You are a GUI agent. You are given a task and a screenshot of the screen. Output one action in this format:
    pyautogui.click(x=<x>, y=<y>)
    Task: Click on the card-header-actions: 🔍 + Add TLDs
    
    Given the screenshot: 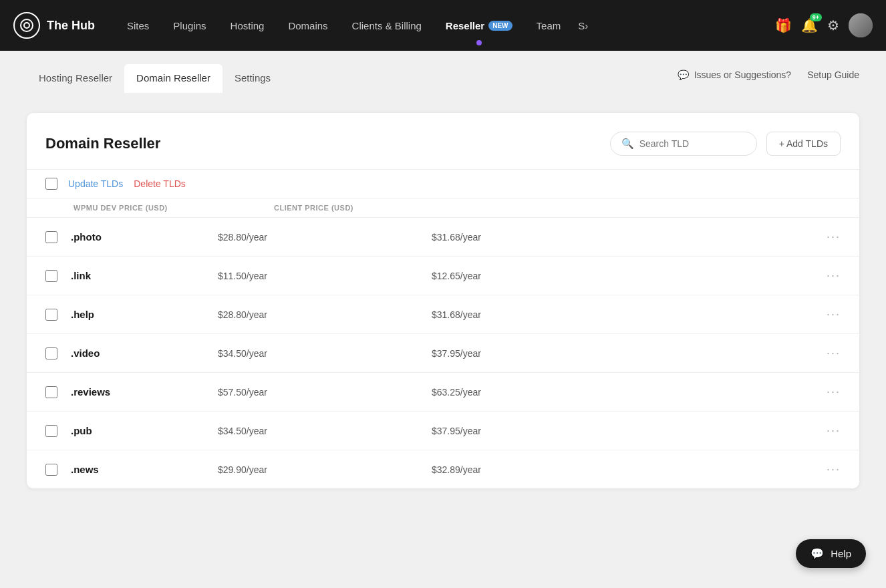 What is the action you would take?
    pyautogui.click(x=726, y=144)
    